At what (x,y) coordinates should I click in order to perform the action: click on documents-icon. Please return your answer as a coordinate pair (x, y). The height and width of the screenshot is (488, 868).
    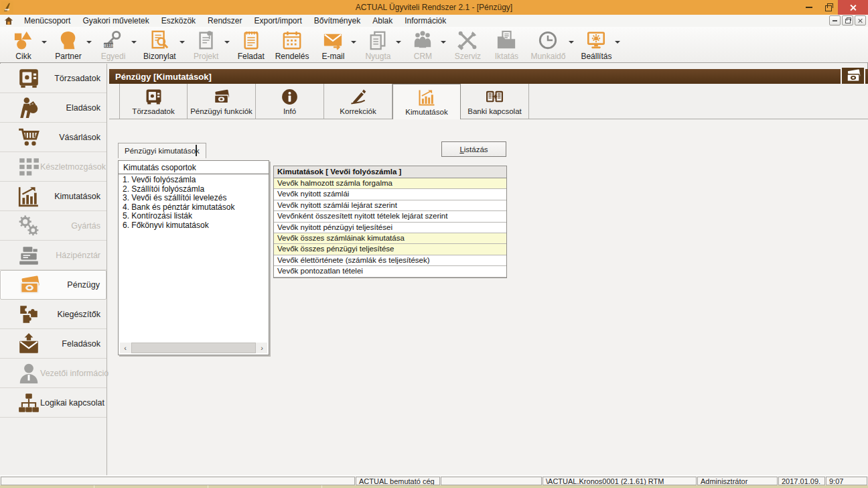
    Looking at the image, I should click on (378, 40).